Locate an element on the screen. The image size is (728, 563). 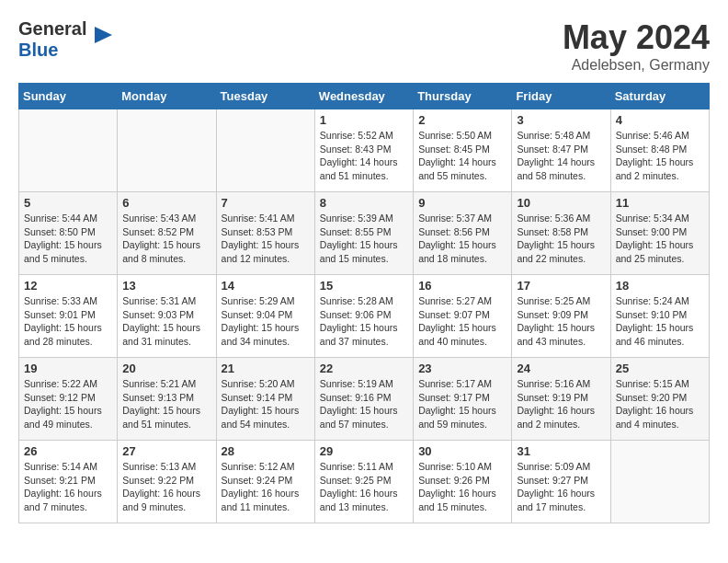
calendar-week-row: 26Sunrise: 5:14 AMSunset: 9:21 PMDayligh… is located at coordinates (364, 482).